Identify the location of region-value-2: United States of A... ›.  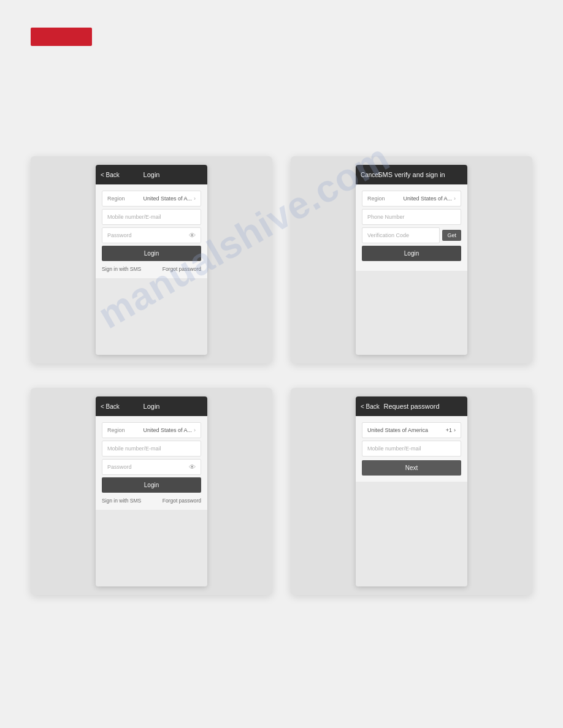
(429, 199).